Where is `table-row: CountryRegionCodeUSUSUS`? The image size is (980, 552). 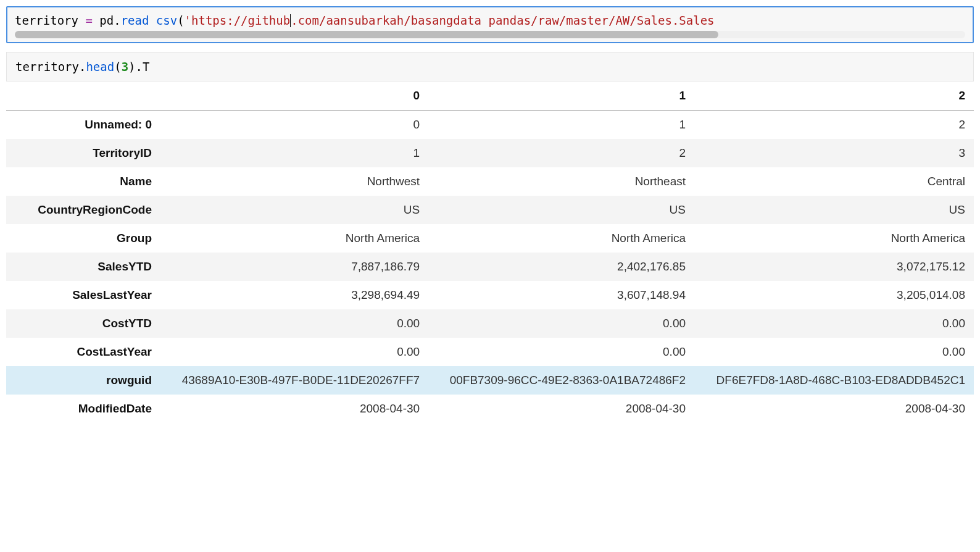
table-row: CountryRegionCodeUSUSUS is located at coordinates (490, 210).